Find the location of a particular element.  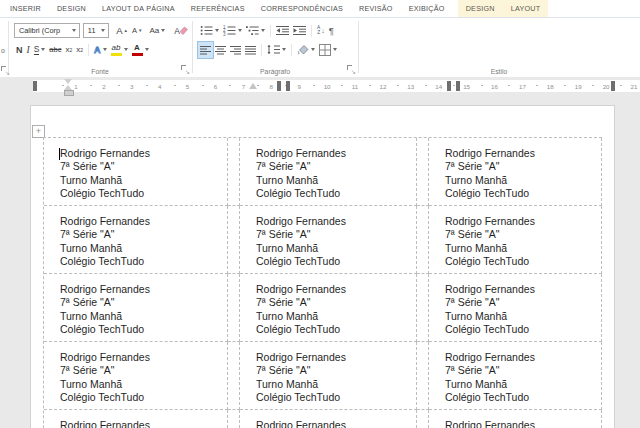

shading-button is located at coordinates (306, 50).